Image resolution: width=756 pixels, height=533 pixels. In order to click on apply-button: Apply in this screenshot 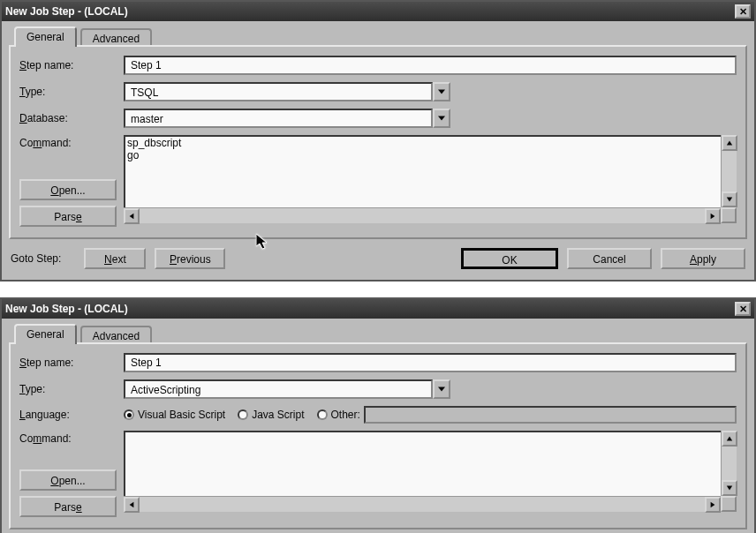, I will do `click(703, 259)`.